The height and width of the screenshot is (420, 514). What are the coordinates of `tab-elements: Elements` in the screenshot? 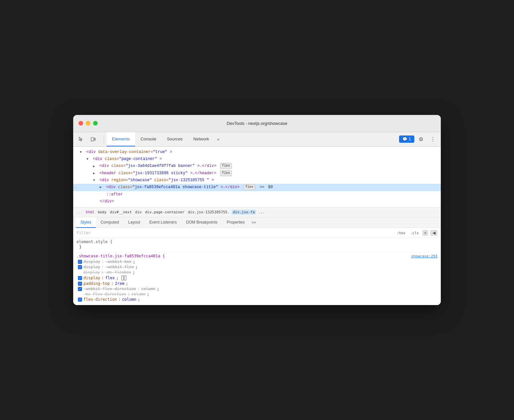 It's located at (121, 139).